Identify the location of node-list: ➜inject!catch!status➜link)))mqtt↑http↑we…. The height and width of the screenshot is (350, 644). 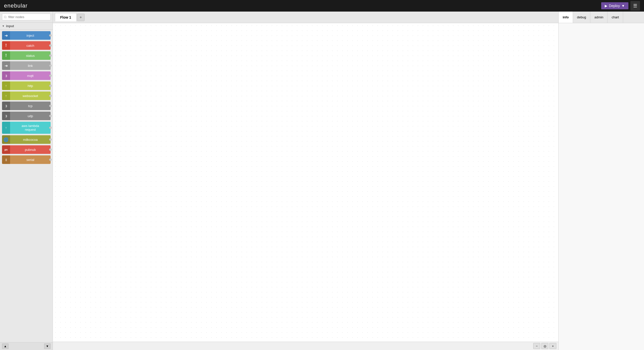
(26, 186).